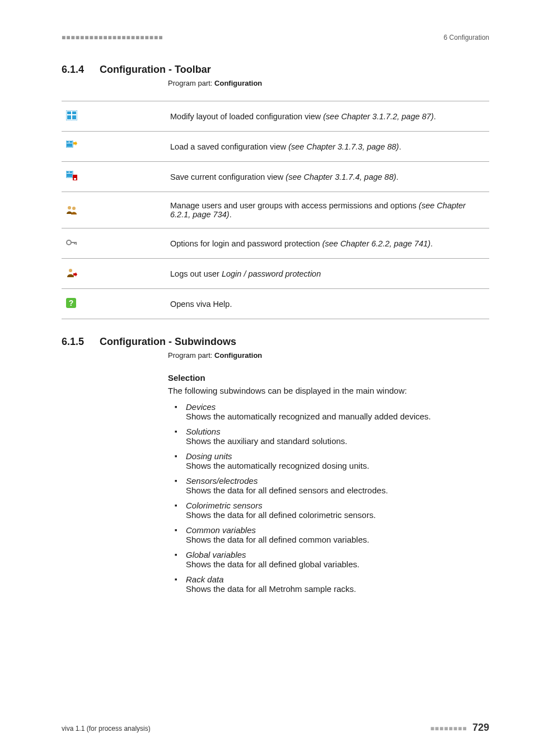 Image resolution: width=534 pixels, height=756 pixels. I want to click on save-view-icon, so click(72, 176).